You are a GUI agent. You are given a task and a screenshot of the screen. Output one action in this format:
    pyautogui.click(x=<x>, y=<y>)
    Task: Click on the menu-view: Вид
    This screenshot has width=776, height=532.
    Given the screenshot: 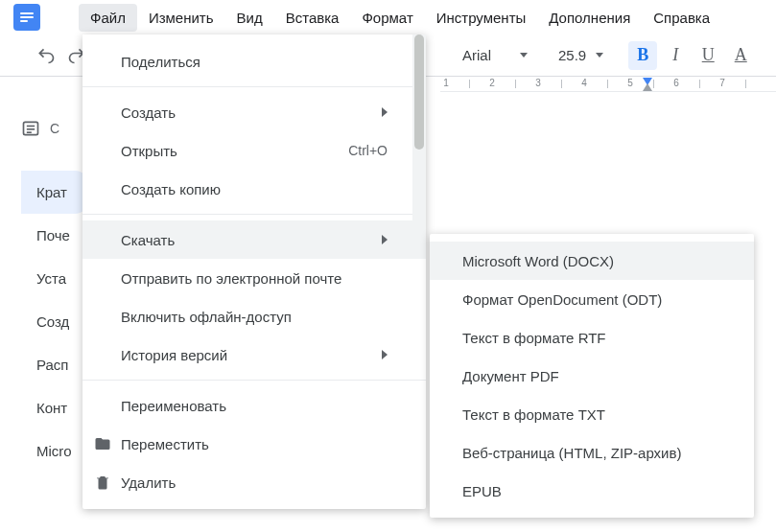 What is the action you would take?
    pyautogui.click(x=249, y=17)
    